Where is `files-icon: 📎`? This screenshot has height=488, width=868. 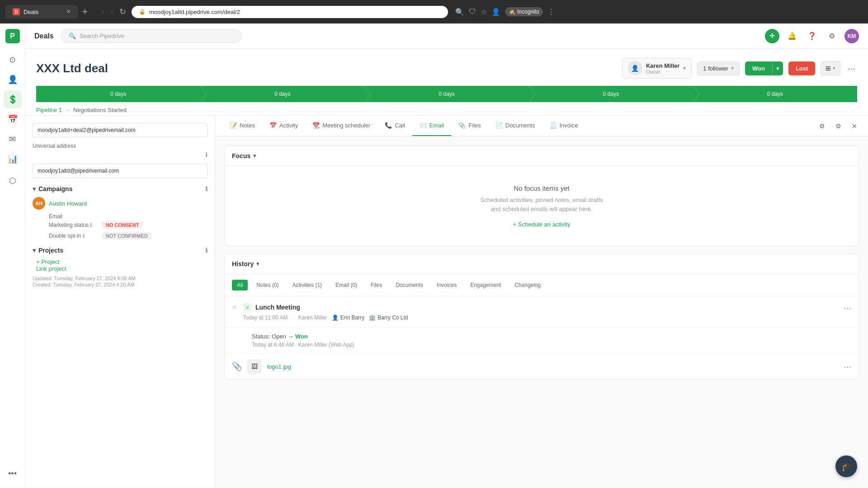 files-icon: 📎 is located at coordinates (462, 126).